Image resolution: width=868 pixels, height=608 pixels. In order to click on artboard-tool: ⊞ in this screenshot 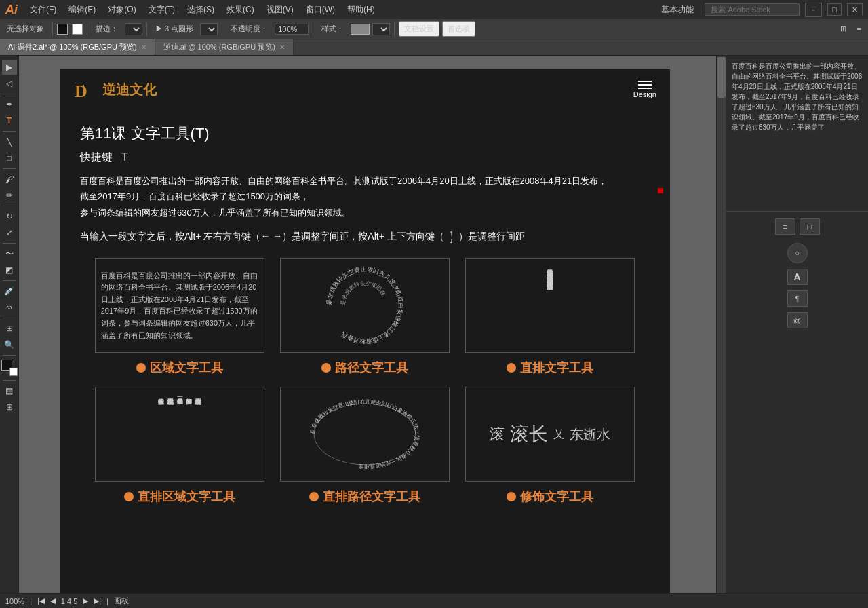, I will do `click(9, 328)`.